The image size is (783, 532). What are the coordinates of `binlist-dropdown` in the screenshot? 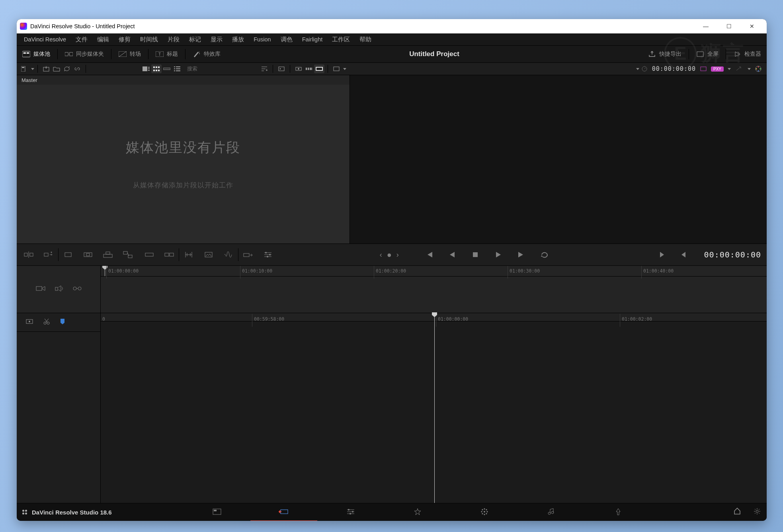 It's located at (24, 69).